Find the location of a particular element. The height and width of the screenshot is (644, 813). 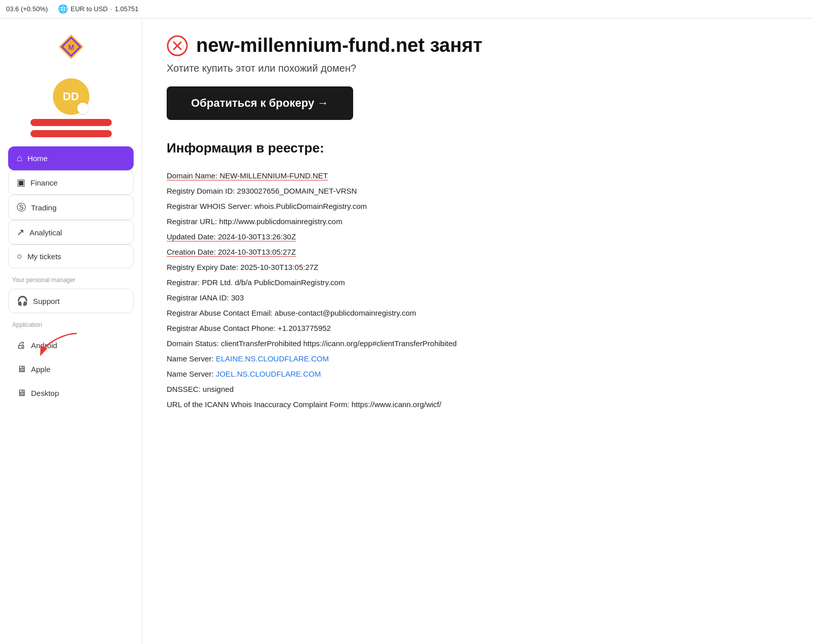

avatar-section: DD ✏ is located at coordinates (71, 108).